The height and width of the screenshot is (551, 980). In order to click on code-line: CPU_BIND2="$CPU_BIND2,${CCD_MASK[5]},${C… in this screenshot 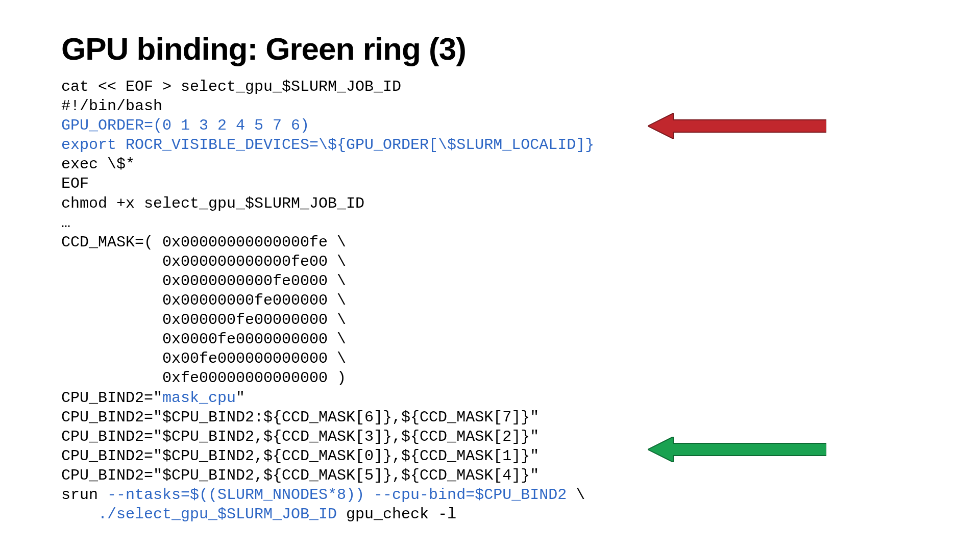, I will do `click(300, 475)`.